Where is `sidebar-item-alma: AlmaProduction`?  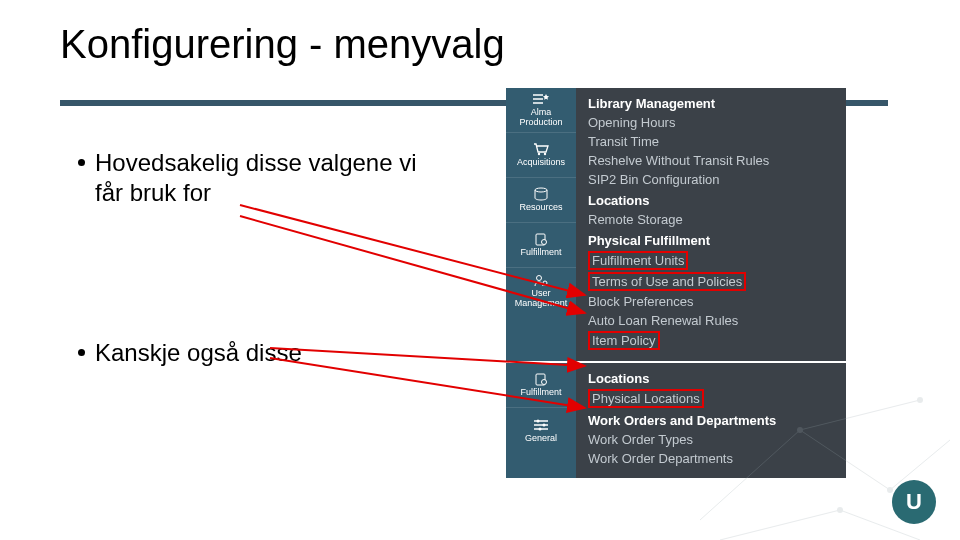
sidebar-item-alma: AlmaProduction is located at coordinates (541, 110).